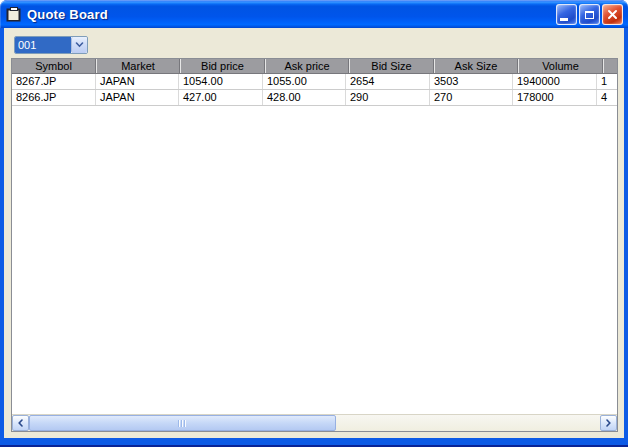  Describe the element at coordinates (566, 14) in the screenshot. I see `minimize-button` at that location.